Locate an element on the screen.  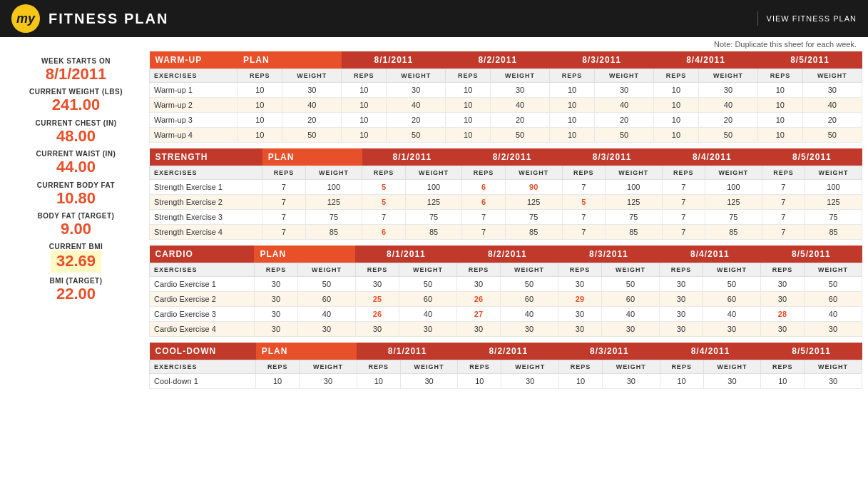
col-d1-reps: REPS is located at coordinates (364, 76).